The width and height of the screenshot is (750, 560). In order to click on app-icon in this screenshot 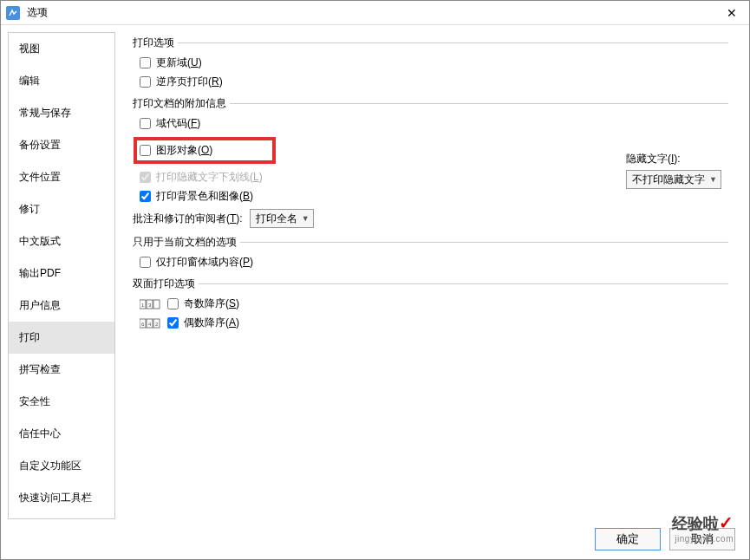, I will do `click(13, 13)`.